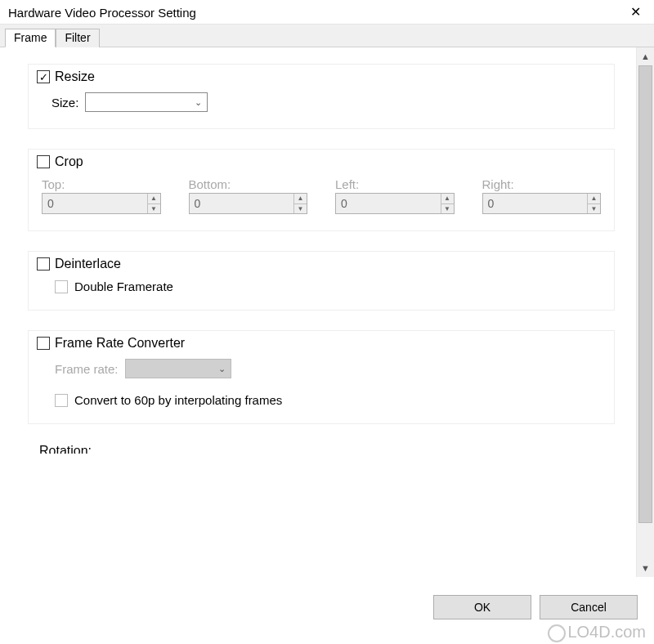  I want to click on crop-bottom-label: Bottom:, so click(249, 185).